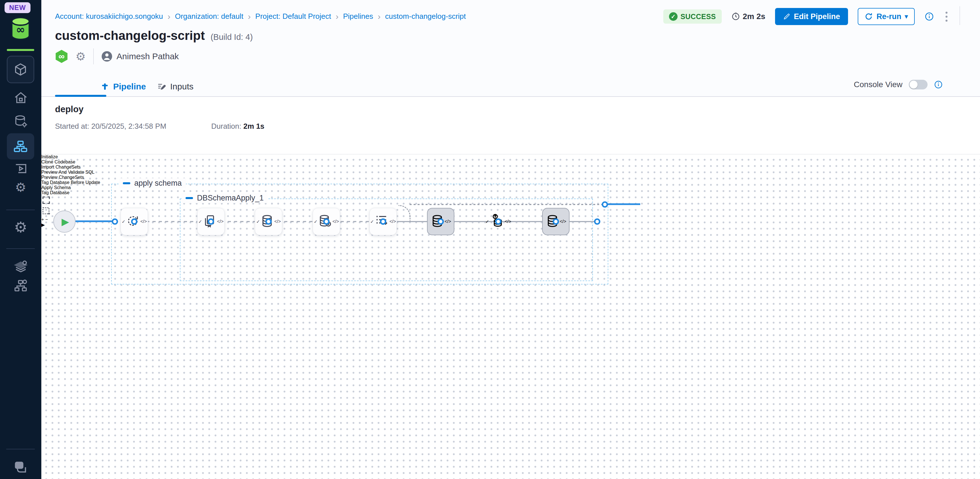  Describe the element at coordinates (441, 222) in the screenshot. I see `pipeline-step-tag-database-before-update: </>` at that location.